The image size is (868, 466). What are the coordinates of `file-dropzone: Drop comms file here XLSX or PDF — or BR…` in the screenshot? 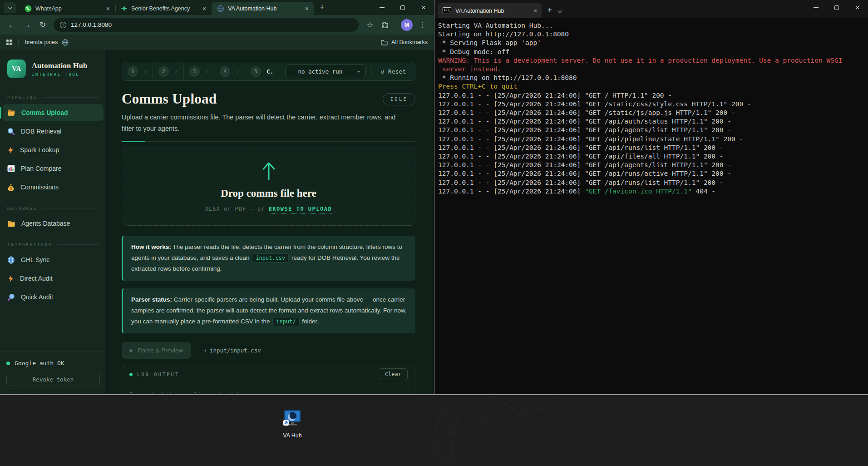 It's located at (269, 187).